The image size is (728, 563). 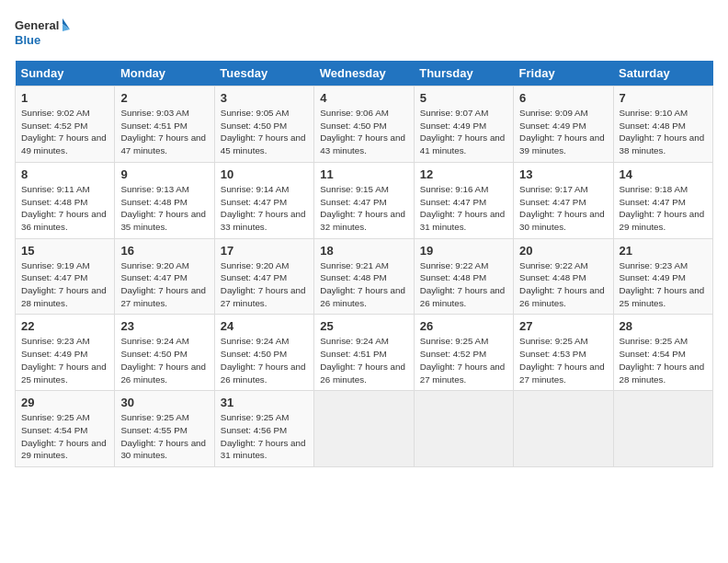 I want to click on day-info: Sunrise: 9:25 AM Sunset: 4:54 PM Dayligh…, so click(x=664, y=361).